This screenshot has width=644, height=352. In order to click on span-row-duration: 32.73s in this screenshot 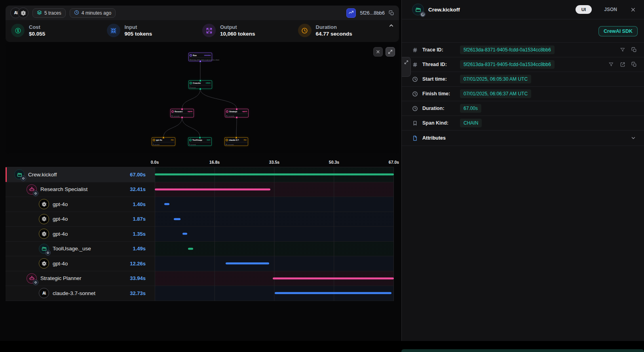, I will do `click(138, 293)`.